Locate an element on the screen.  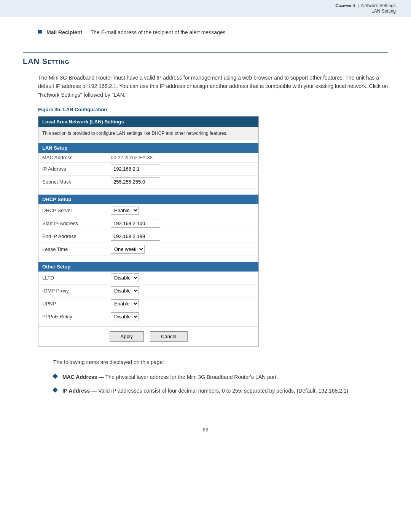
lease-time-label: Lease Time is located at coordinates (73, 249).